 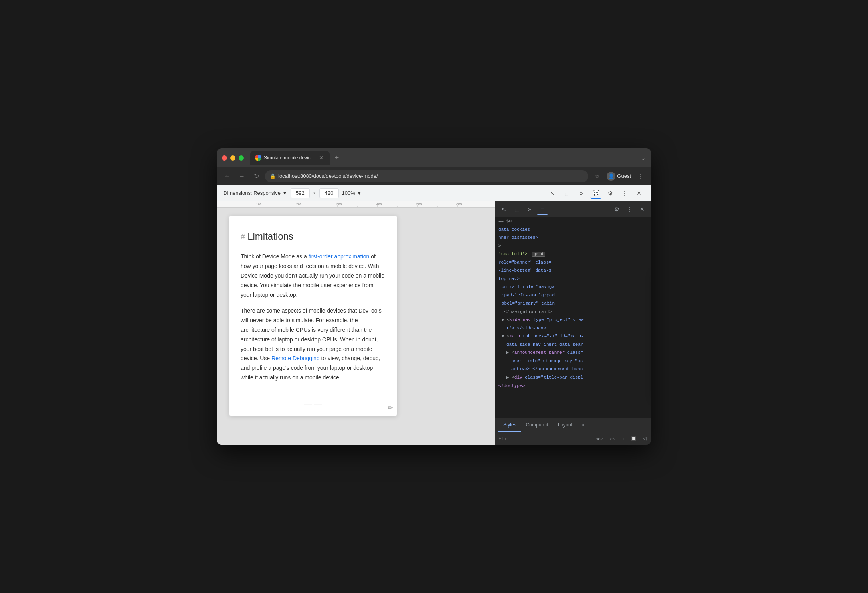 I want to click on device-frame: # Limitations Think of Device Mode as a …, so click(x=313, y=316).